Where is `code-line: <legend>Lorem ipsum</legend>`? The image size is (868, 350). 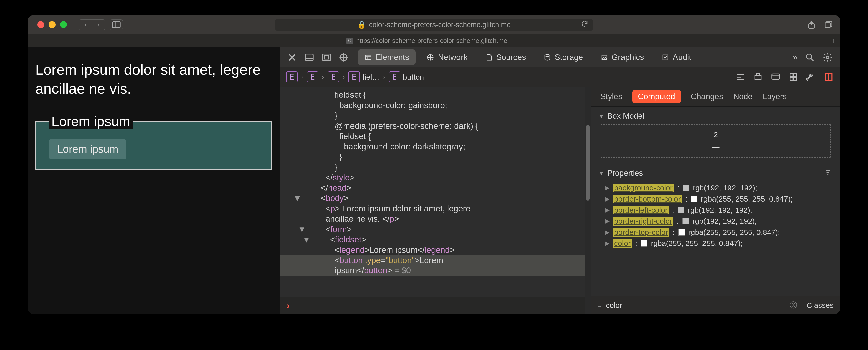
code-line: <legend>Lorem ipsum</legend> is located at coordinates (441, 250).